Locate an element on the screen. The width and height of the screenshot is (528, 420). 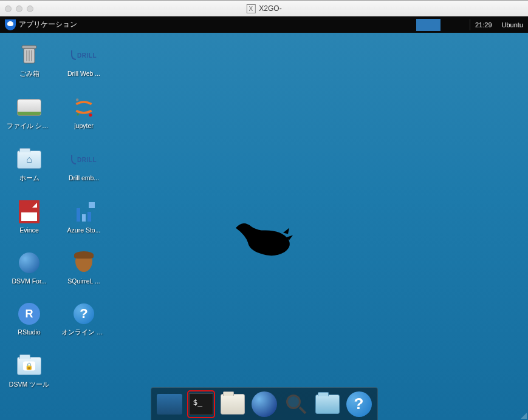
desktop-icon-rstudio: R RStudio is located at coordinates (29, 319).